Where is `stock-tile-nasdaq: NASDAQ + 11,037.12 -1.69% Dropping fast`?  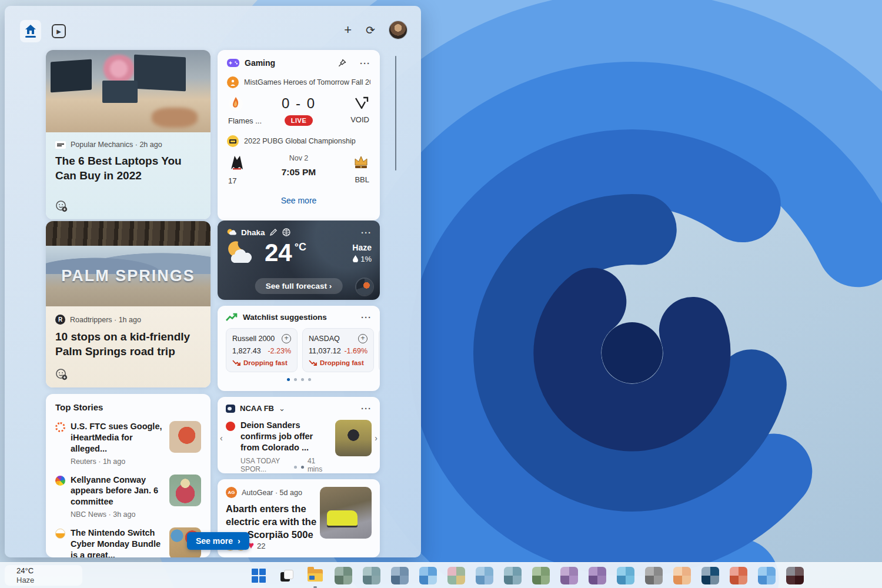 stock-tile-nasdaq: NASDAQ + 11,037.12 -1.69% Dropping fast is located at coordinates (338, 350).